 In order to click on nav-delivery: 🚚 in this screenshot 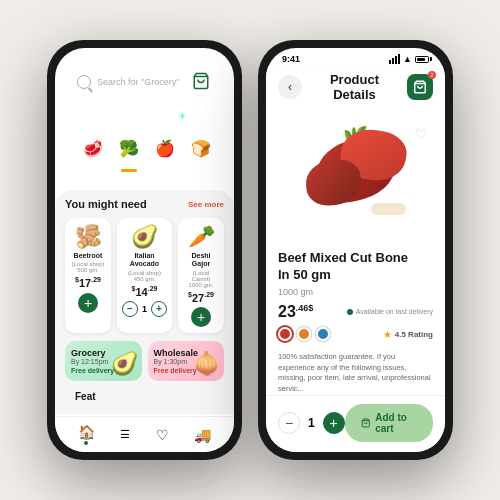, I will do `click(202, 435)`.